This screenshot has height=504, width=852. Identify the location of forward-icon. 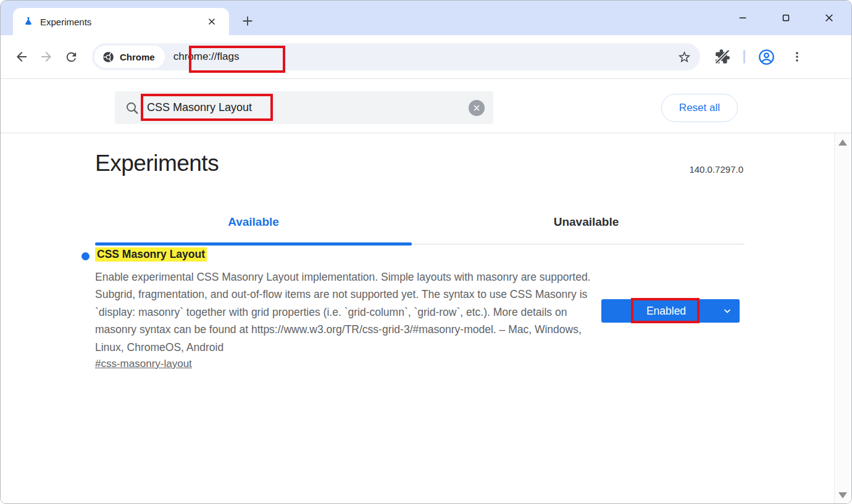
(46, 57).